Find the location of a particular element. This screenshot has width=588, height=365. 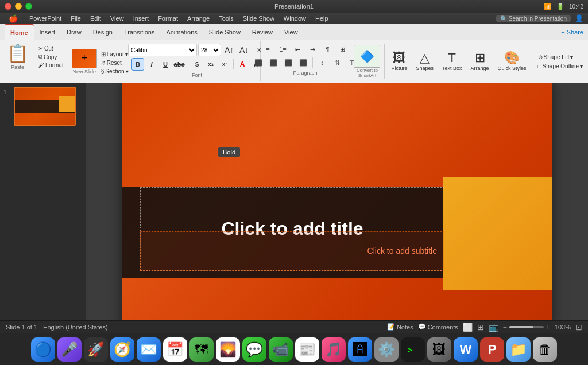

dock-photos2: 🖼 is located at coordinates (439, 350).